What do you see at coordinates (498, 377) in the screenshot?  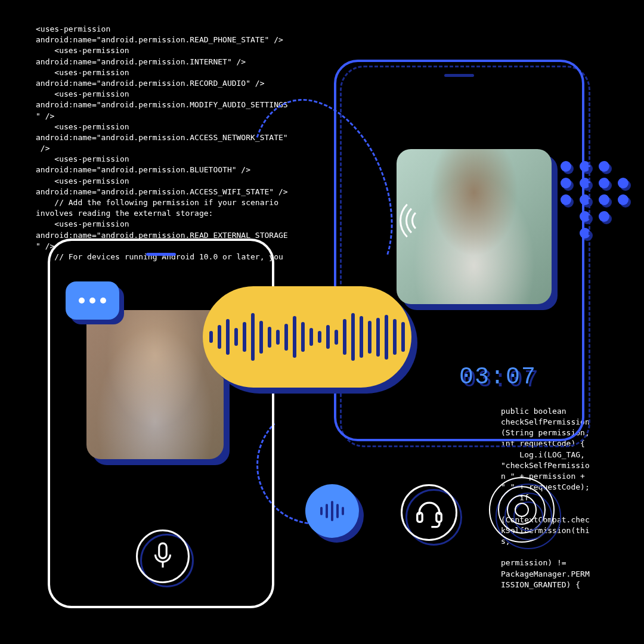 I see `call-timer: 03:07` at bounding box center [498, 377].